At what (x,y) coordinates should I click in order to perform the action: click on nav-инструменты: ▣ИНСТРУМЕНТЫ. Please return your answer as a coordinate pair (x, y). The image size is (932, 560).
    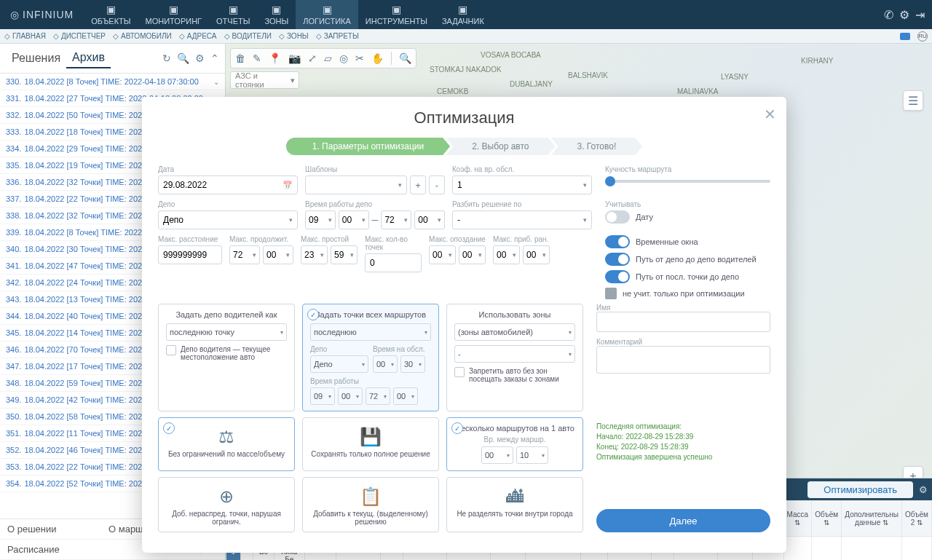
    Looking at the image, I should click on (396, 15).